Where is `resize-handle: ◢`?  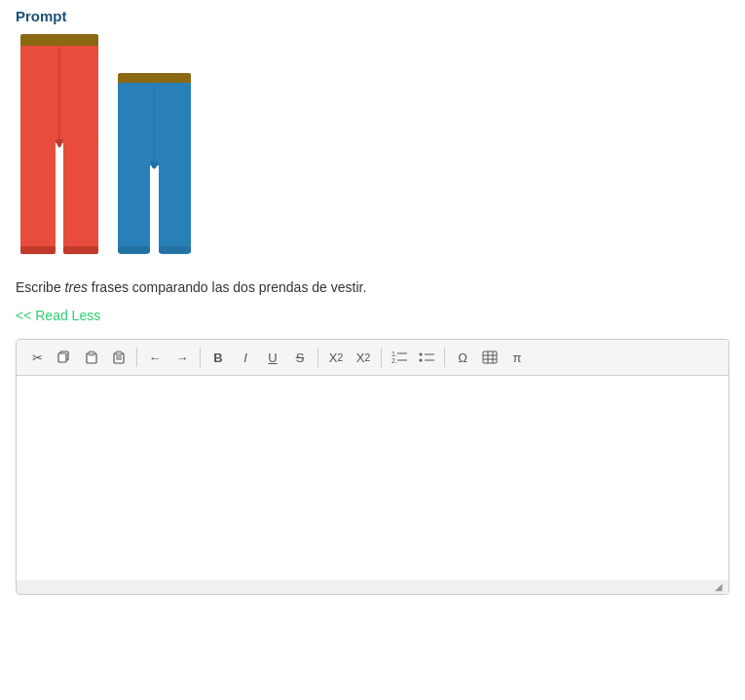
resize-handle: ◢ is located at coordinates (721, 587).